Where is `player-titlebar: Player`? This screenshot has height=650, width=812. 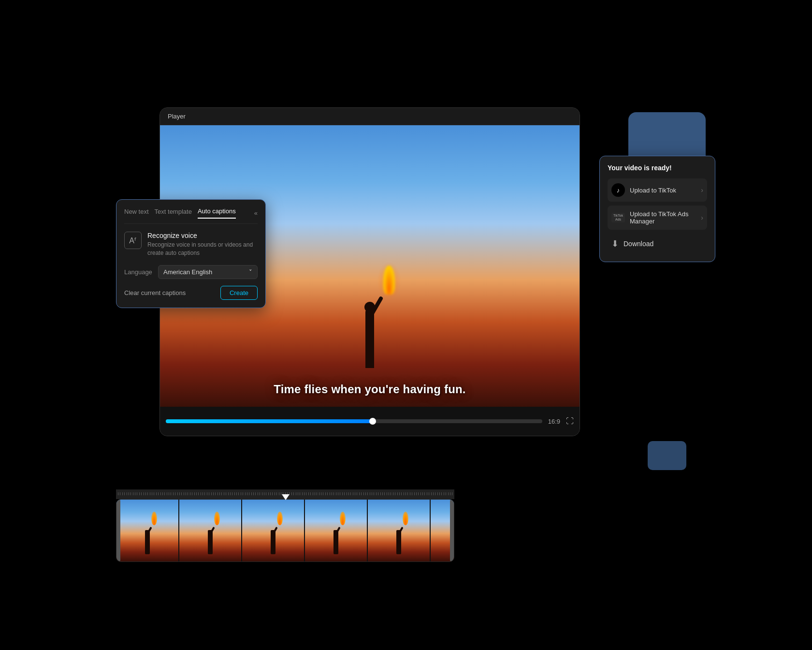 player-titlebar: Player is located at coordinates (370, 117).